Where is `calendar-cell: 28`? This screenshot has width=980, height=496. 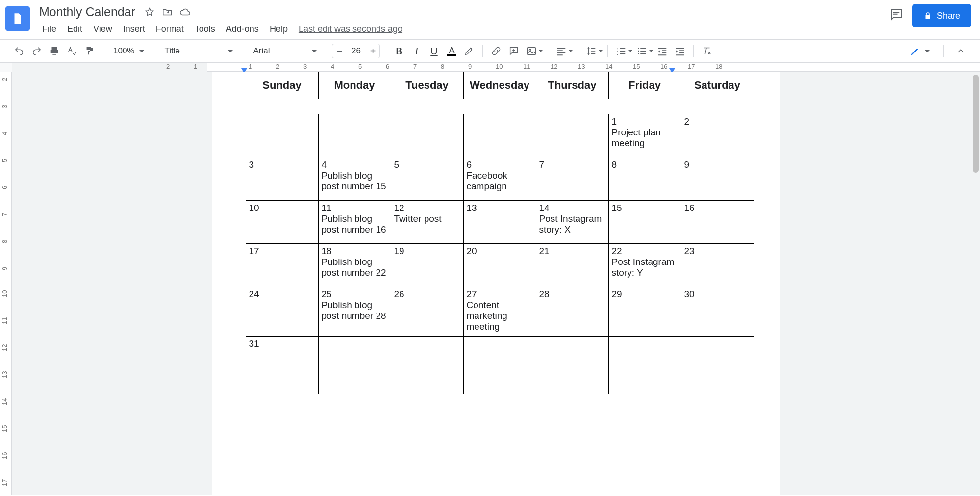
calendar-cell: 28 is located at coordinates (572, 312).